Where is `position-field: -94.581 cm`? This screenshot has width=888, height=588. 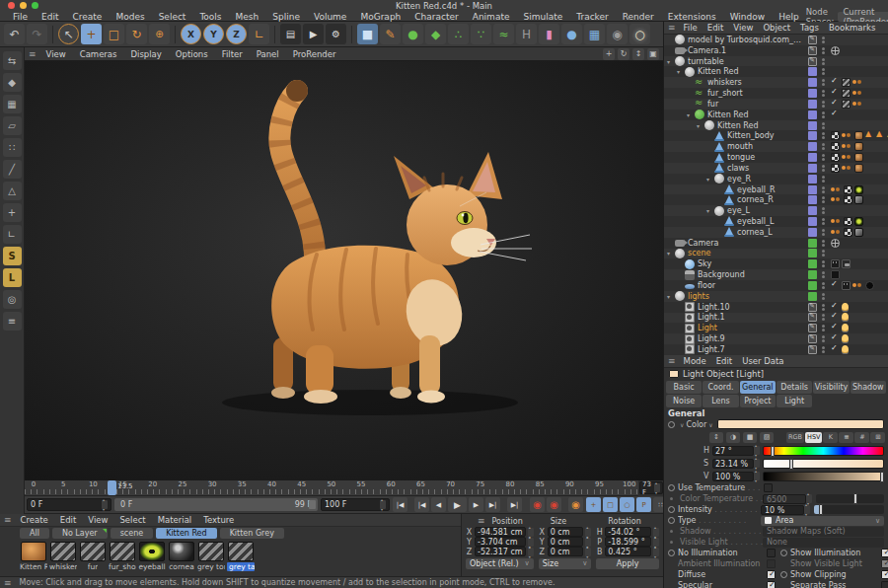
position-field: -94.581 cm is located at coordinates (500, 532).